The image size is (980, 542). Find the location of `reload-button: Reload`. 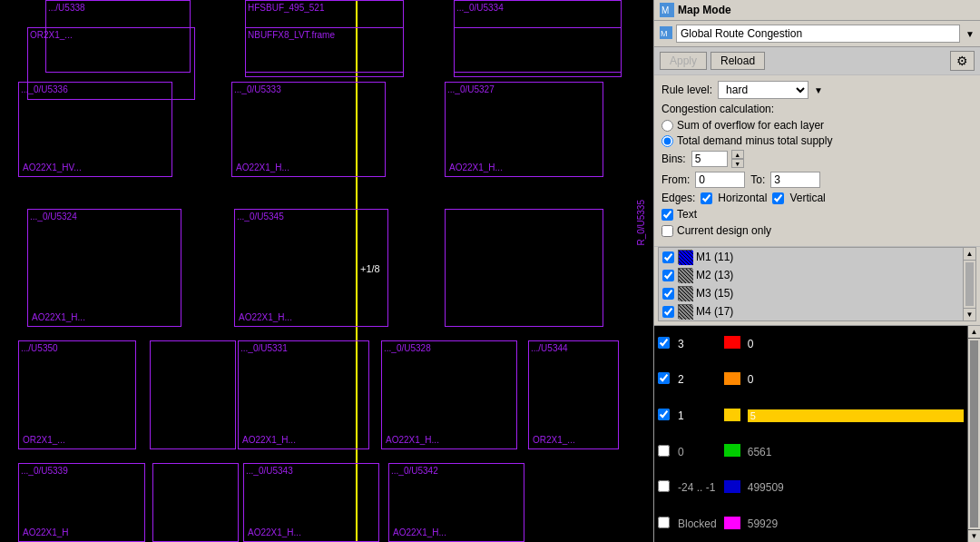

reload-button: Reload is located at coordinates (738, 61).